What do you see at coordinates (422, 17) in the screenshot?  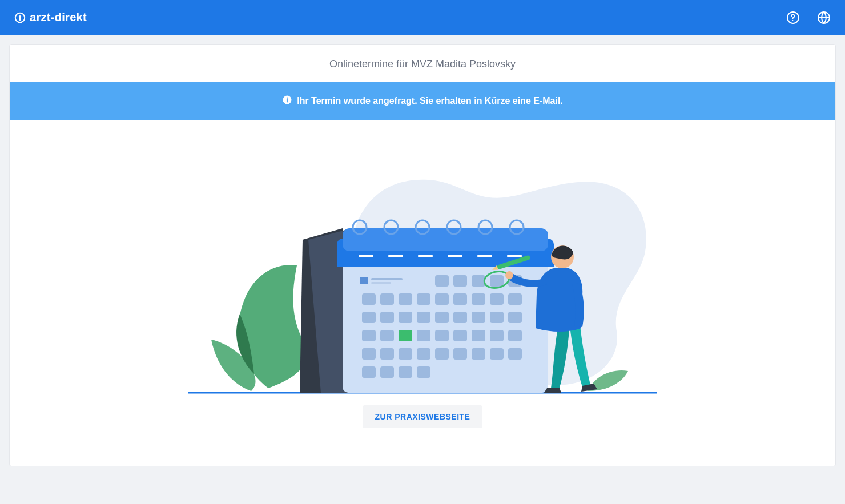 I see `top-navbar: arzt-direkt` at bounding box center [422, 17].